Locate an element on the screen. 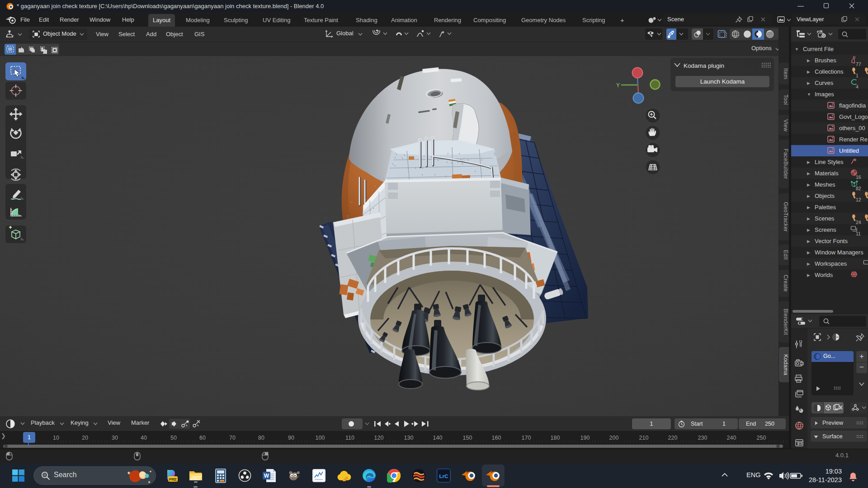 The width and height of the screenshot is (868, 488). svg-text: Y is located at coordinates (618, 85).